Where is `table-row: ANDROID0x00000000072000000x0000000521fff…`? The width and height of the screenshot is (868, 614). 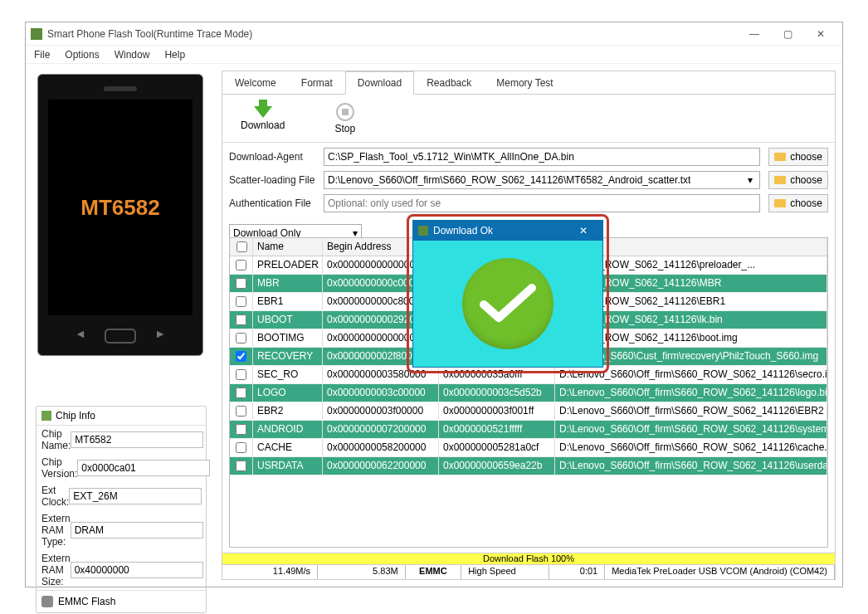
table-row: ANDROID0x00000000072000000x0000000521fff… is located at coordinates (529, 430).